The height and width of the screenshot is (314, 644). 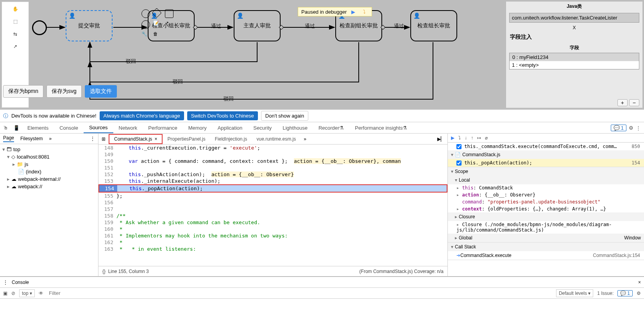 I want to click on scope-local-header: Local, so click(x=546, y=180).